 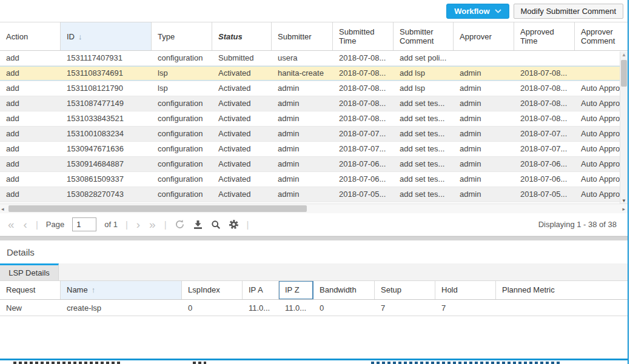 I want to click on download-button, so click(x=198, y=225).